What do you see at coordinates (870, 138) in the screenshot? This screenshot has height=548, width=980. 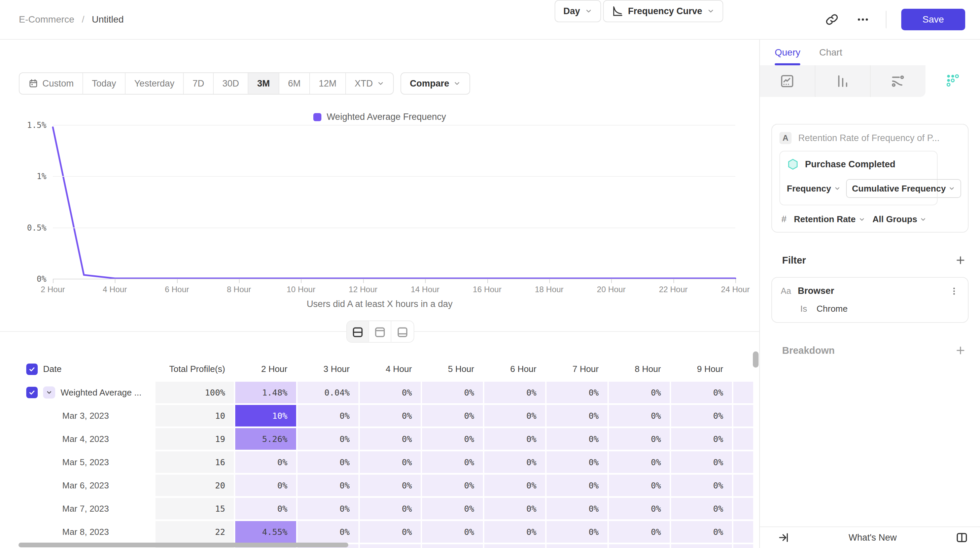 I see `query-step-header: A Retention Rate of Frequency of P...` at bounding box center [870, 138].